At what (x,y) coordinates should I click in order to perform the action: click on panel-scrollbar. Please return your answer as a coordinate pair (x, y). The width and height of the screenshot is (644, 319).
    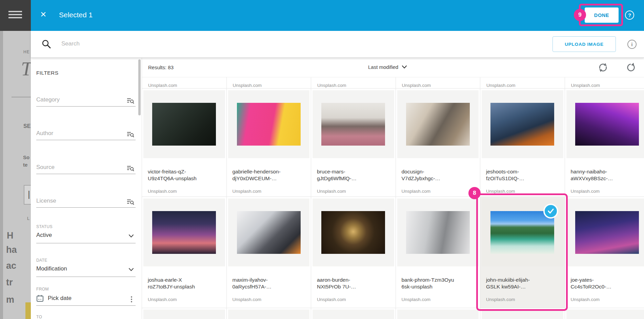
    Looking at the image, I should click on (140, 88).